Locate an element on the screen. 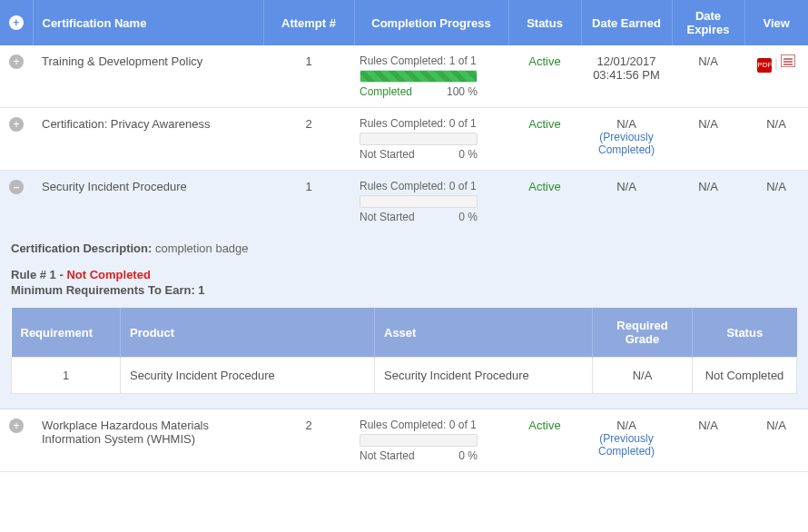  pdf-icon: PDF is located at coordinates (764, 65).